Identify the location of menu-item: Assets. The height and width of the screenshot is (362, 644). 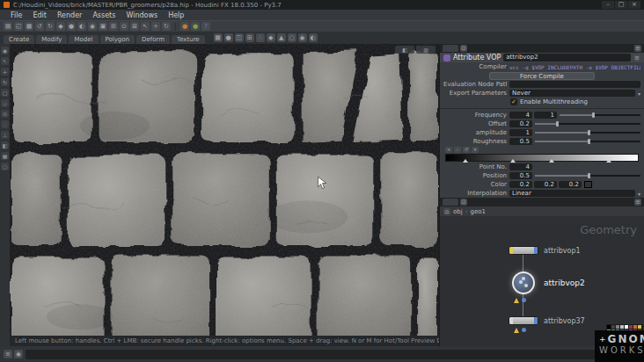
(104, 16).